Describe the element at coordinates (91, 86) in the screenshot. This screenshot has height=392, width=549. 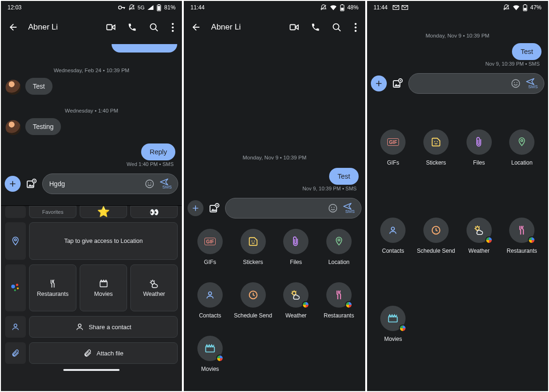
I see `received-message-row: Test` at that location.